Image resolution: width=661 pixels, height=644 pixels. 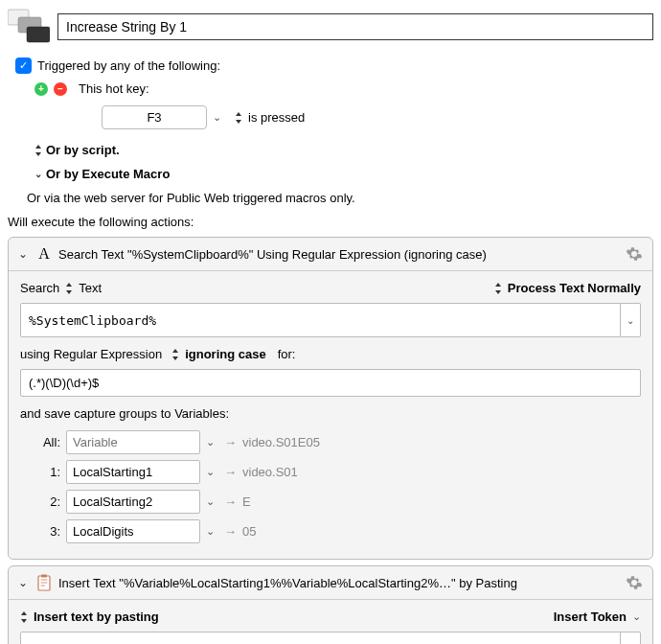 What do you see at coordinates (249, 531) in the screenshot?
I see `result-3: 05` at bounding box center [249, 531].